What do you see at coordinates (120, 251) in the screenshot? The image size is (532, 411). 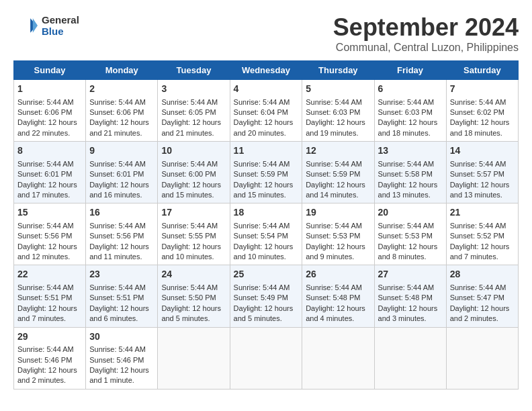 I see `daylight-text: Daylight: 12 hours and 11 minutes.` at bounding box center [120, 251].